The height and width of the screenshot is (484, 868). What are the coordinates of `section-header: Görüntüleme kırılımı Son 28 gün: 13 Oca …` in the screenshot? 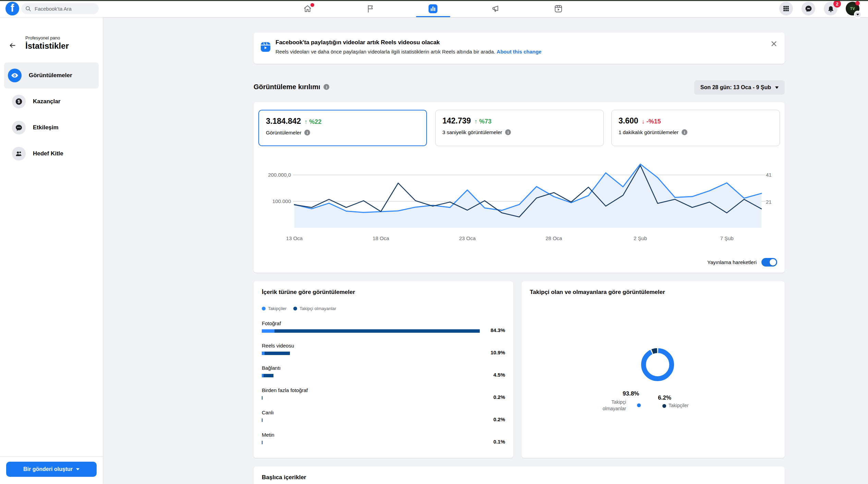 It's located at (519, 88).